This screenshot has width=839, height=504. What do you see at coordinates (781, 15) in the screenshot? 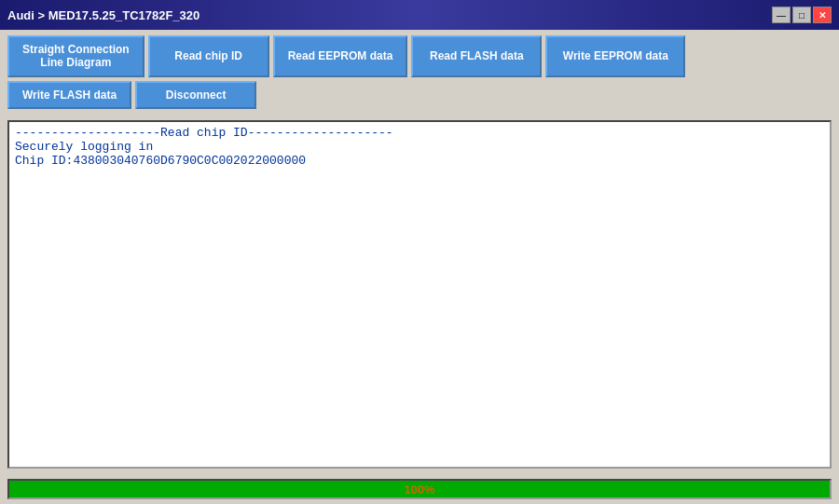
I see `minimize-button: —` at bounding box center [781, 15].